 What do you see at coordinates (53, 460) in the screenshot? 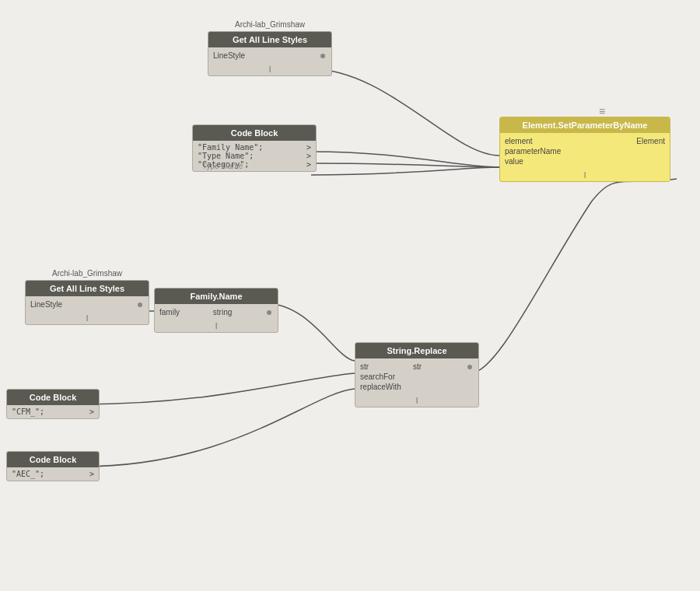
I see `code-block-aec-header: Code Block` at bounding box center [53, 460].